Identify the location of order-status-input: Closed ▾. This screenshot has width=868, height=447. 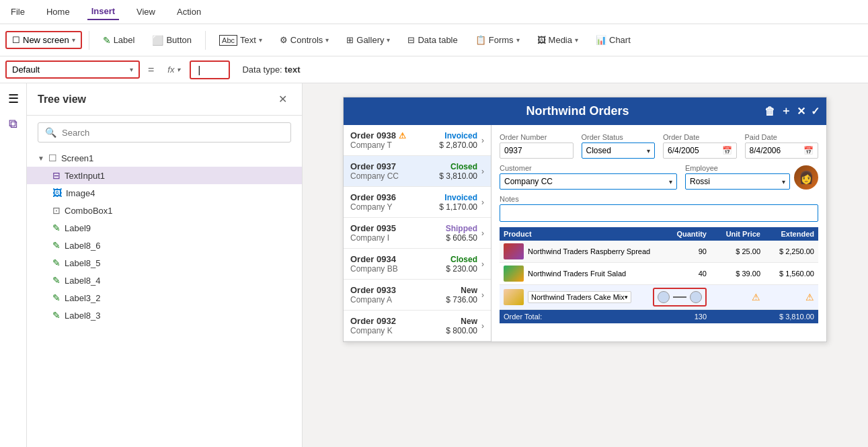
(619, 151).